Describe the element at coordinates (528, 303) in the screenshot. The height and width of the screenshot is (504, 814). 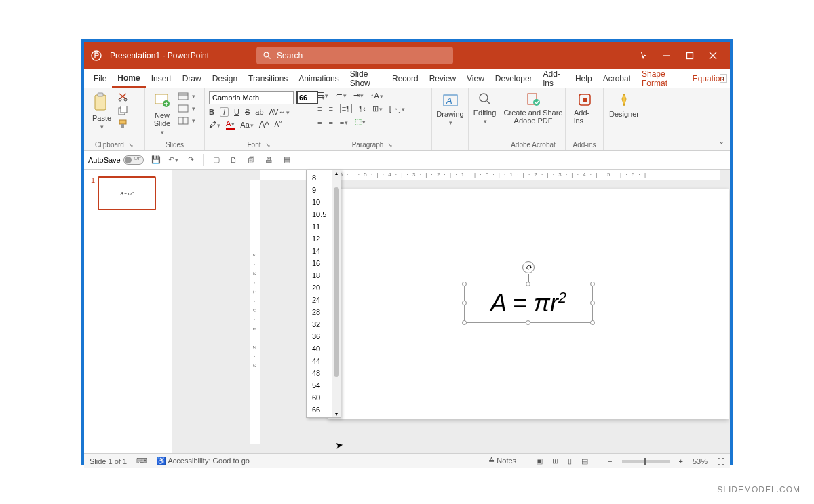
I see `equation-textbox: A = πr2 ⟳` at that location.